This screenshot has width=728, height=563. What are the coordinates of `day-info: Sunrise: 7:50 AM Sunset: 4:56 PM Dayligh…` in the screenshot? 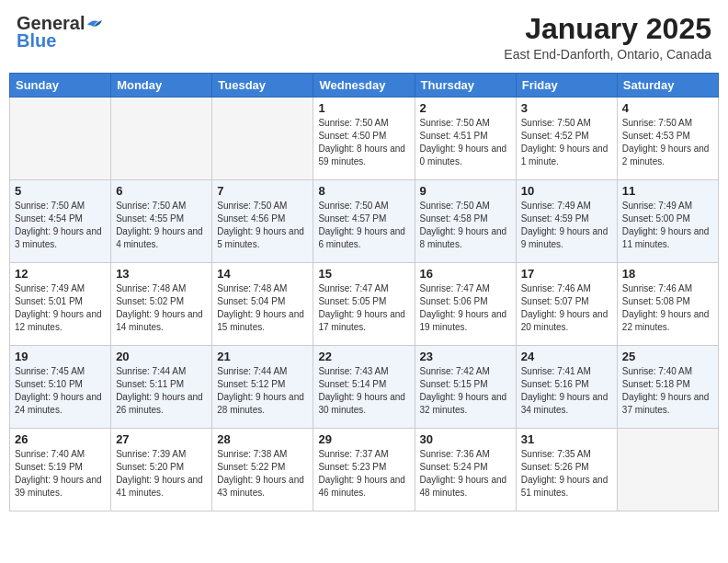 It's located at (263, 225).